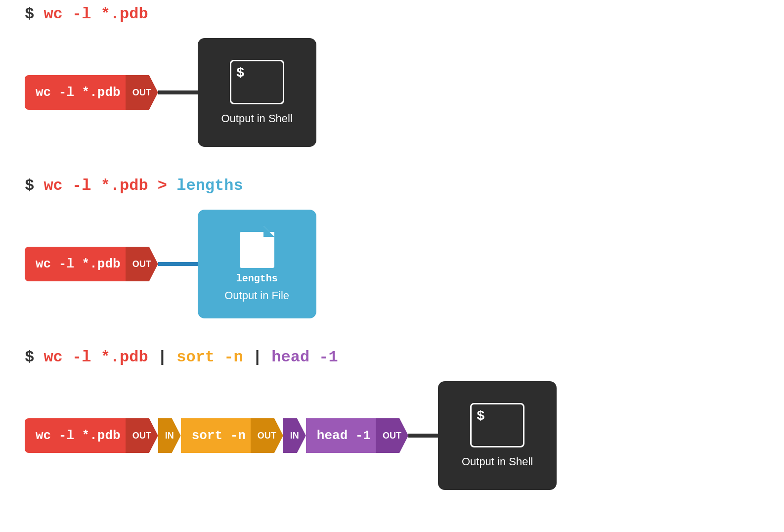 This screenshot has height=532, width=784. I want to click on section2-file-name: lengths, so click(257, 279).